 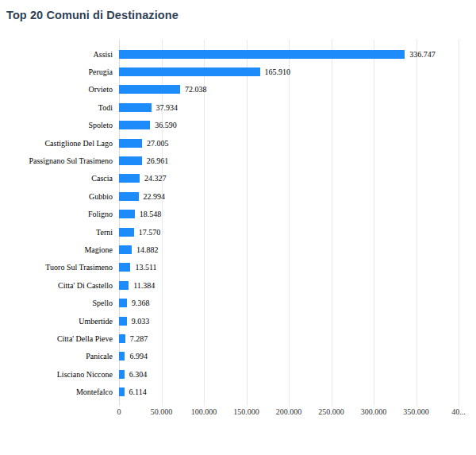 What do you see at coordinates (144, 286) in the screenshot?
I see `value-label: 11.384` at bounding box center [144, 286].